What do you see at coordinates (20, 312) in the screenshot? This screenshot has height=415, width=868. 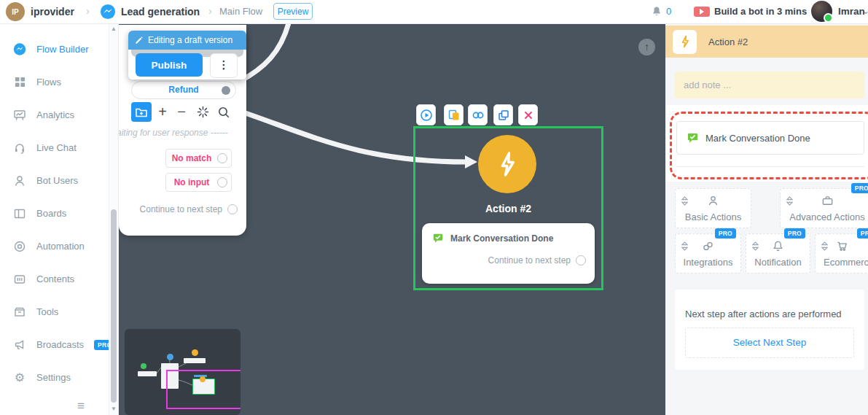 I see `toolbox-icon` at bounding box center [20, 312].